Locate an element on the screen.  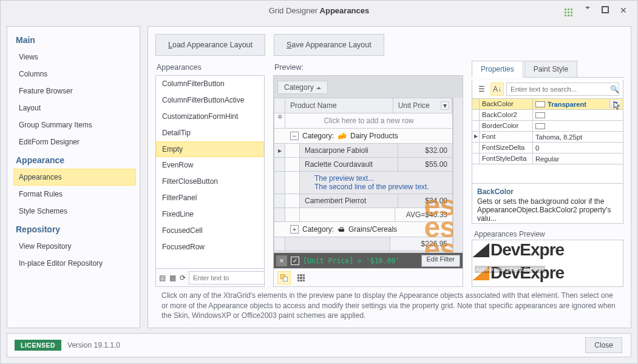
appr-item-focused-cell: FocusedCell is located at coordinates (210, 231).